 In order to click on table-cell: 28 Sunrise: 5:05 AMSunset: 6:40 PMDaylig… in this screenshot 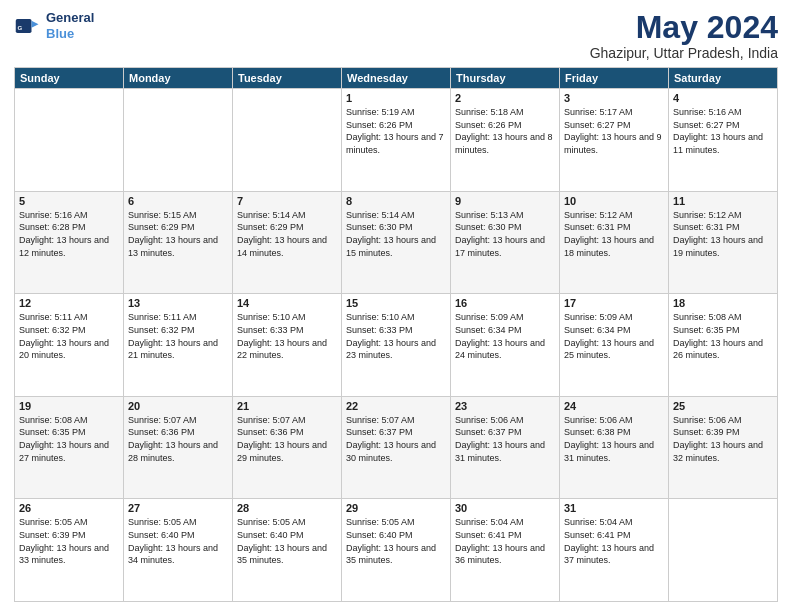, I will do `click(288, 550)`.